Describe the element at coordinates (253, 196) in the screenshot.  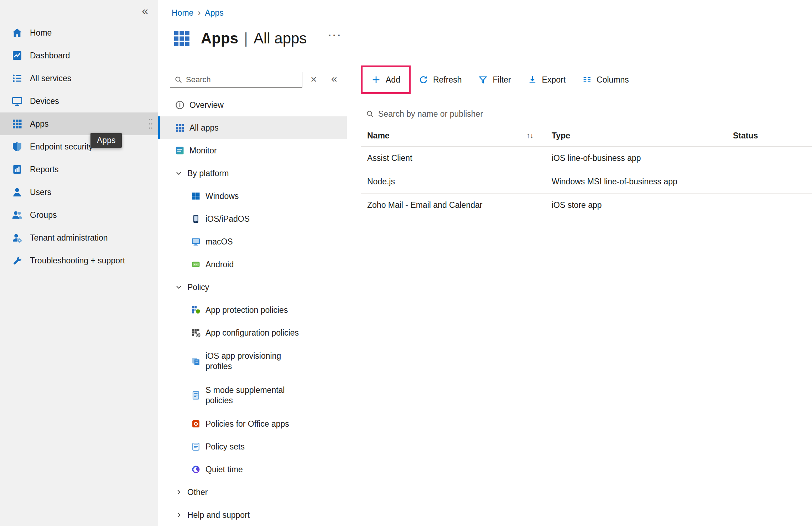
I see `nav-item-windows: Windows` at that location.